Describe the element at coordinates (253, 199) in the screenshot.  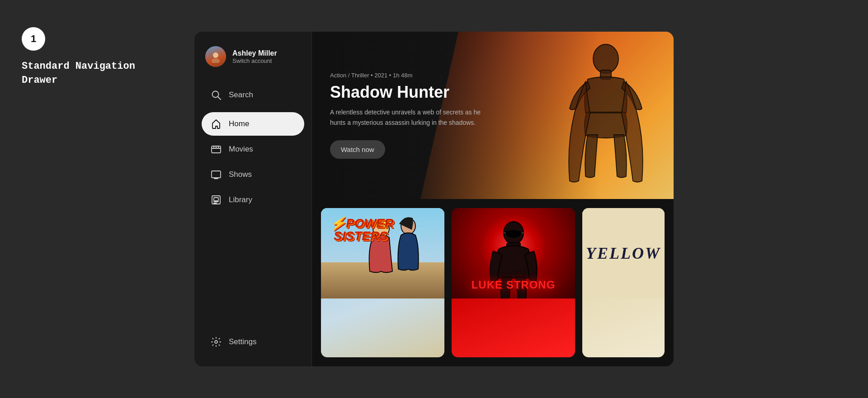
I see `sidebar: Ashley Miller Switch account Search` at that location.